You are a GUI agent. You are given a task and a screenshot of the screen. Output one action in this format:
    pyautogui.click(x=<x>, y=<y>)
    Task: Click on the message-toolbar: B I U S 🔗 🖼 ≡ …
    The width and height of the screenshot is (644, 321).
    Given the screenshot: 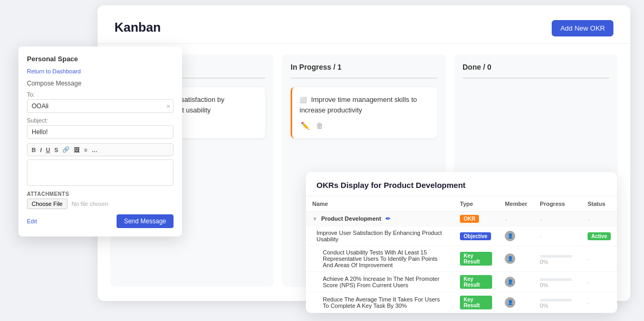 What is the action you would take?
    pyautogui.click(x=100, y=150)
    